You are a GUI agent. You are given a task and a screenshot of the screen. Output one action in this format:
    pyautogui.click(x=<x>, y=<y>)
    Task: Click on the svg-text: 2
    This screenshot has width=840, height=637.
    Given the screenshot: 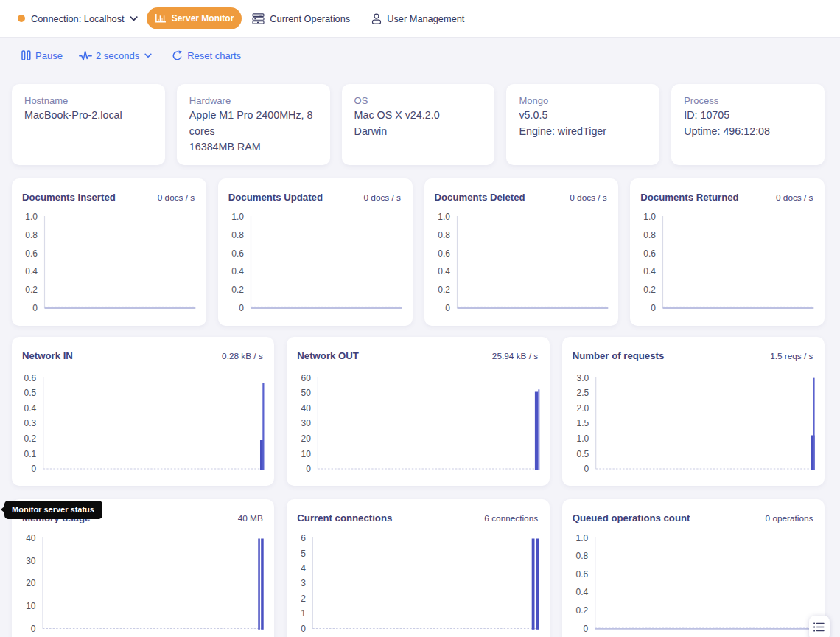 What is the action you would take?
    pyautogui.click(x=304, y=599)
    